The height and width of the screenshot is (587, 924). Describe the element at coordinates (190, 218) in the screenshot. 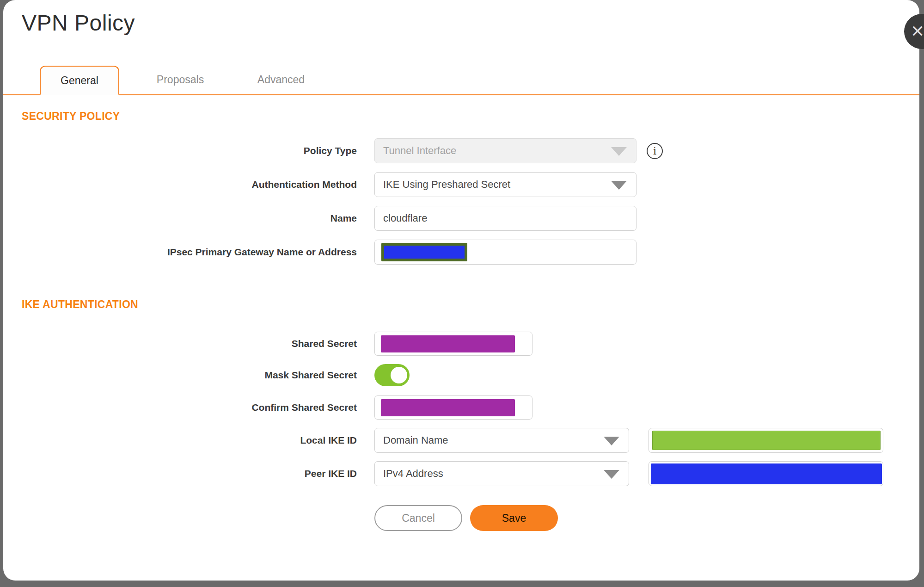

I see `name-label: Name` at that location.